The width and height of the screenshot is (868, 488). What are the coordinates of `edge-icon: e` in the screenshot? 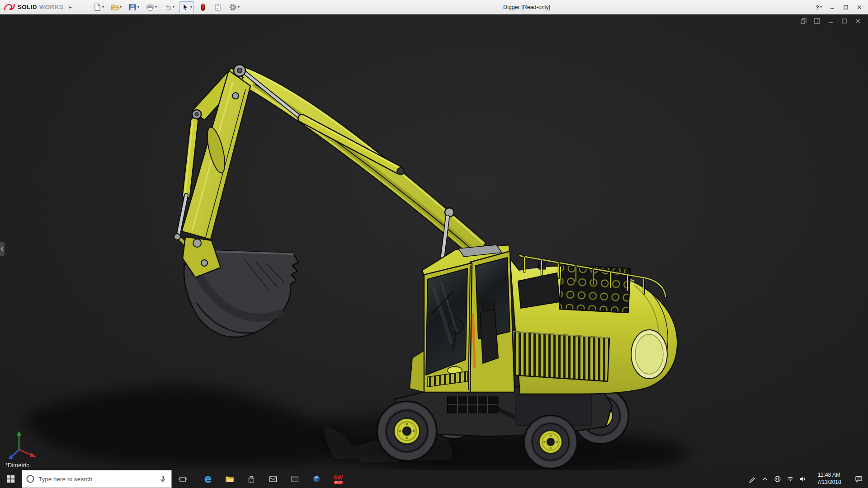 It's located at (208, 479).